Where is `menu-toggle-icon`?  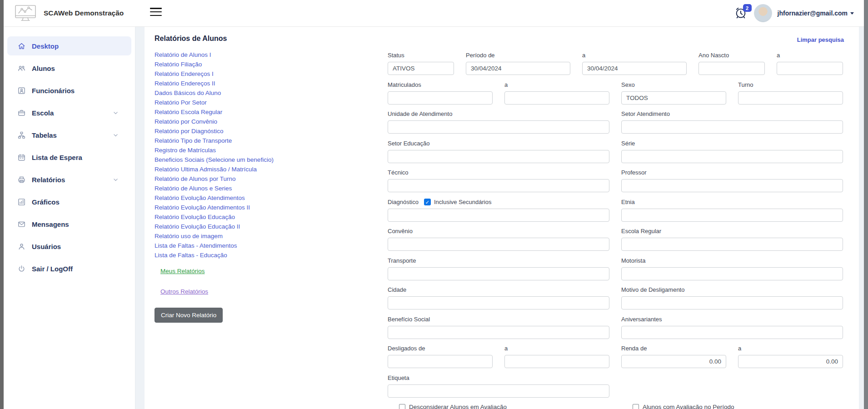
menu-toggle-icon is located at coordinates (156, 13).